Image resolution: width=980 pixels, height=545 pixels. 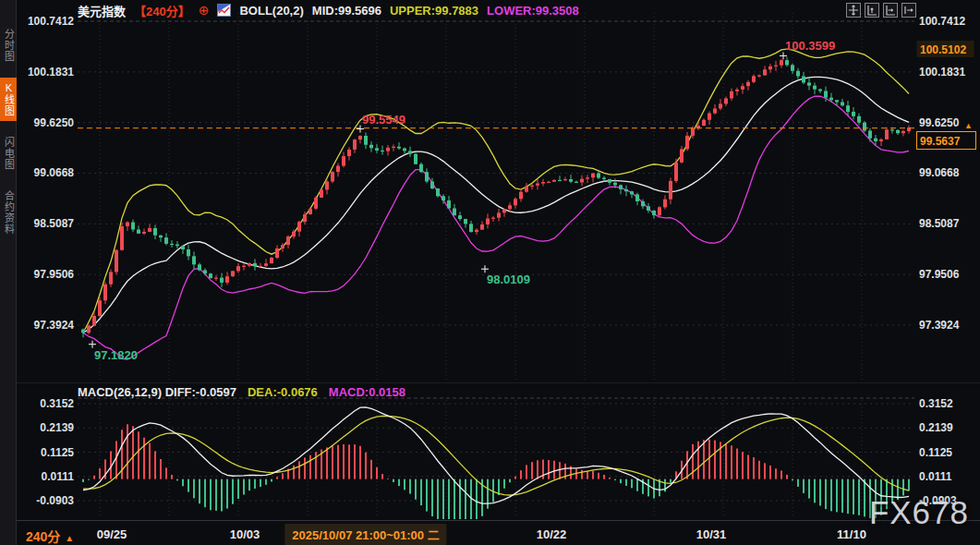 What do you see at coordinates (947, 95) in the screenshot?
I see `axis-badges: 100.510299.5637▲` at bounding box center [947, 95].